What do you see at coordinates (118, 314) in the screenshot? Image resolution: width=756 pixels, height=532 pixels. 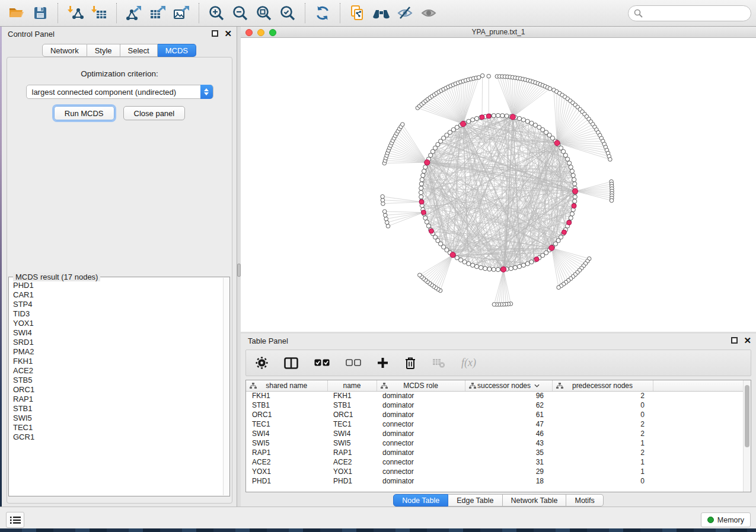 I see `mcds-result-item: TID3` at bounding box center [118, 314].